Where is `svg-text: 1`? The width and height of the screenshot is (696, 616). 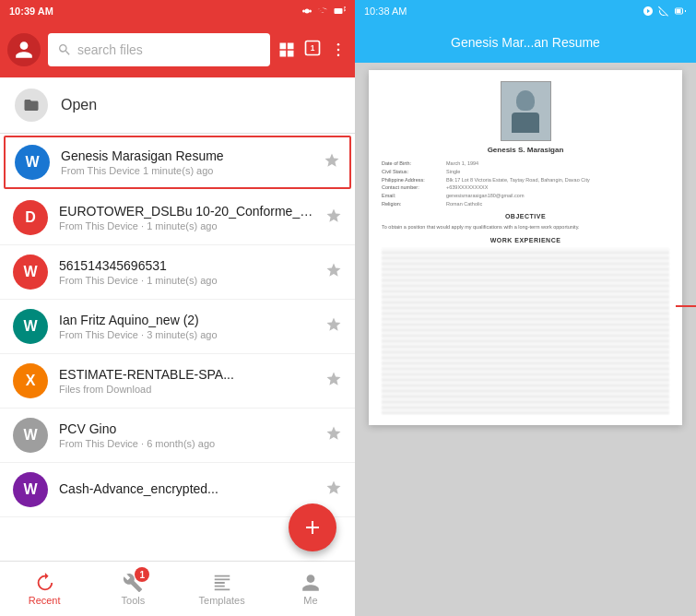
svg-text: 1 is located at coordinates (313, 48).